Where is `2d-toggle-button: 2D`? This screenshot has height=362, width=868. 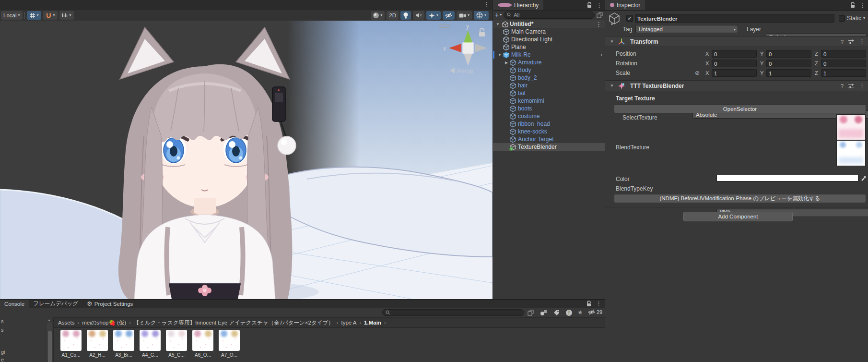
2d-toggle-button: 2D is located at coordinates (392, 15).